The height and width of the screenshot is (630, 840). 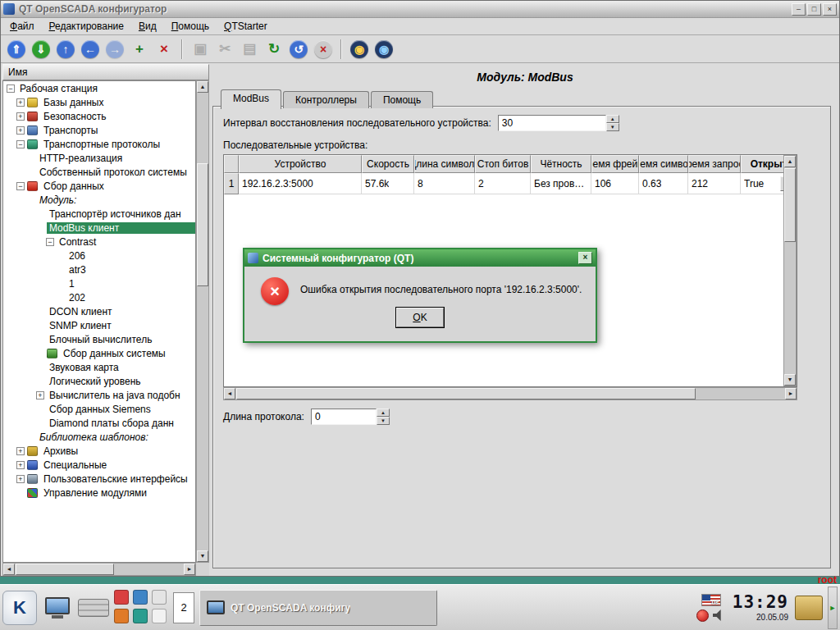 I want to click on minimize-icon: –, so click(x=799, y=10).